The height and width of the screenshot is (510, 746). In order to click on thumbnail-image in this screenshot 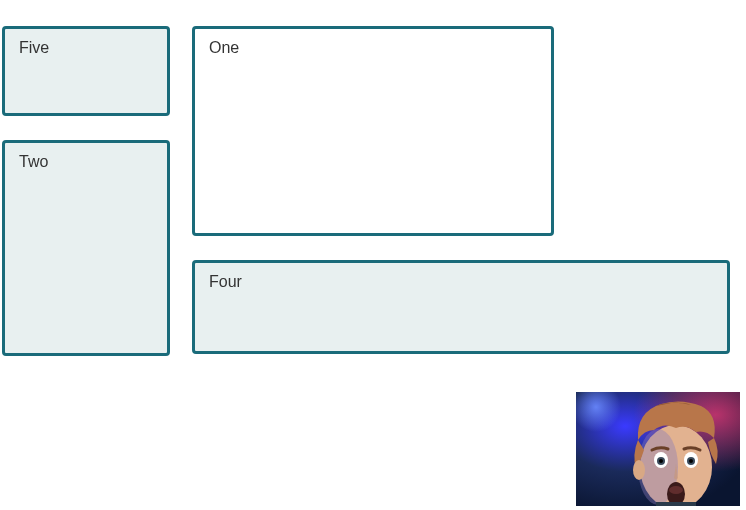, I will do `click(658, 449)`.